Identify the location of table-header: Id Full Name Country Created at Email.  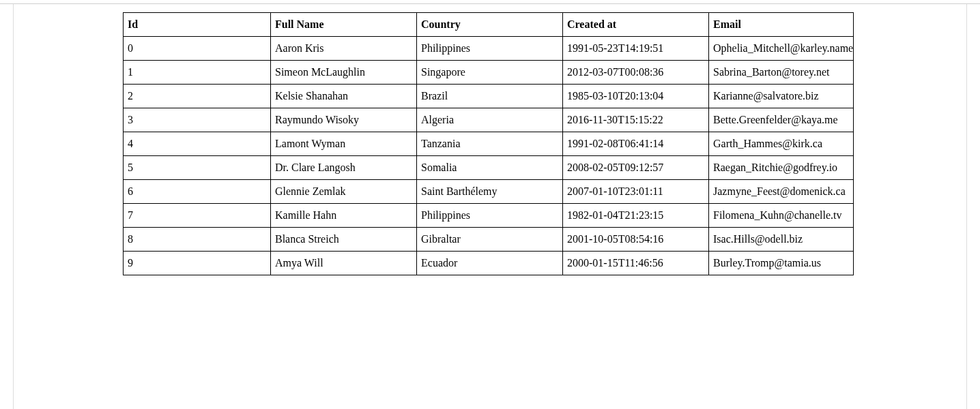
(489, 25).